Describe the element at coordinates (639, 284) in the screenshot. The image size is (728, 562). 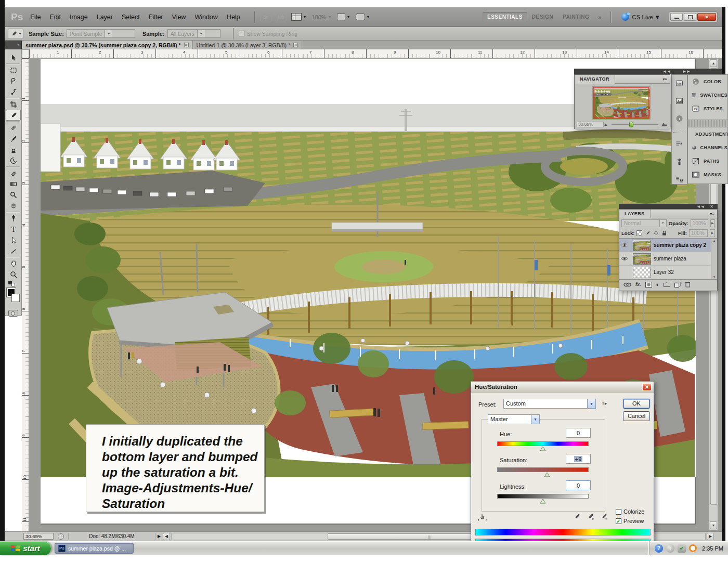
I see `layer-style-icon: fx.` at that location.